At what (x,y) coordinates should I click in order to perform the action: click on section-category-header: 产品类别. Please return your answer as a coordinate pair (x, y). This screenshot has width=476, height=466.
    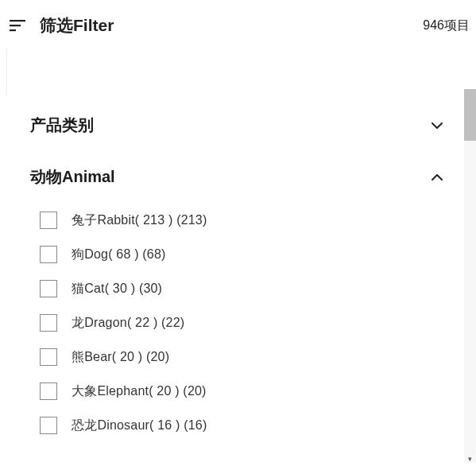
    Looking at the image, I should click on (253, 126).